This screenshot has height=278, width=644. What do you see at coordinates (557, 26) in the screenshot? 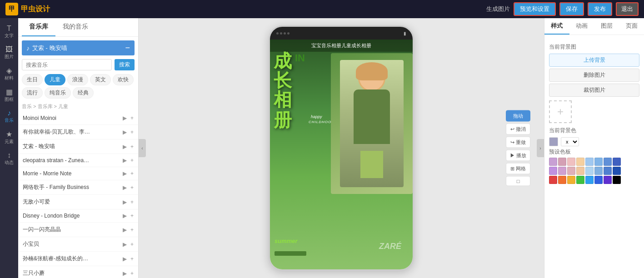
I see `tab-style: 样式` at bounding box center [557, 26].